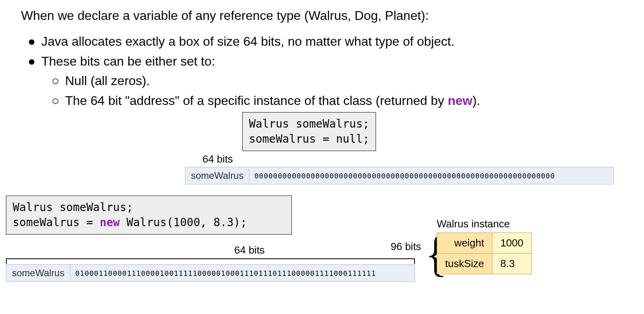 The height and width of the screenshot is (314, 644). What do you see at coordinates (484, 243) in the screenshot?
I see `table-row: weight 1000` at bounding box center [484, 243].